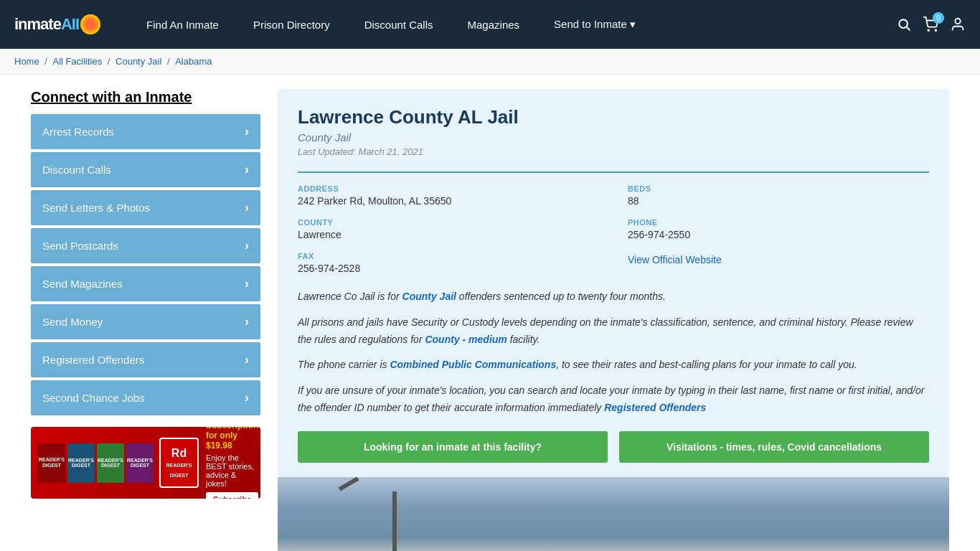 The width and height of the screenshot is (980, 551). What do you see at coordinates (778, 189) in the screenshot?
I see `beds-label: BEDS` at bounding box center [778, 189].